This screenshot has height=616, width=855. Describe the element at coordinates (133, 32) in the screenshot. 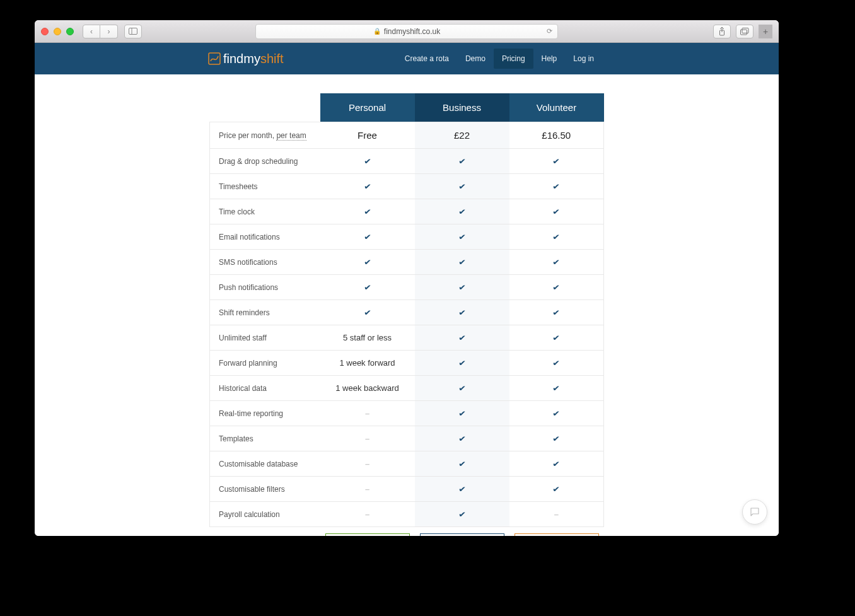

I see `sidebar-icon` at that location.